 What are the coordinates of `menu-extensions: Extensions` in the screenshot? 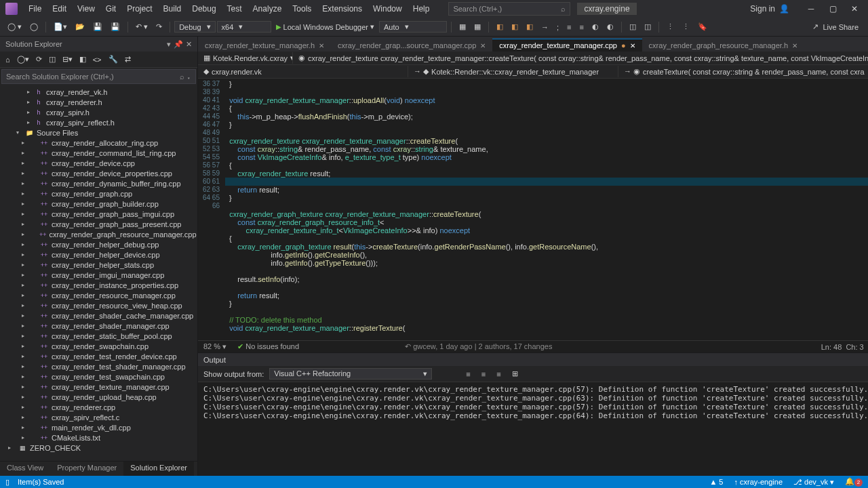 It's located at (342, 9).